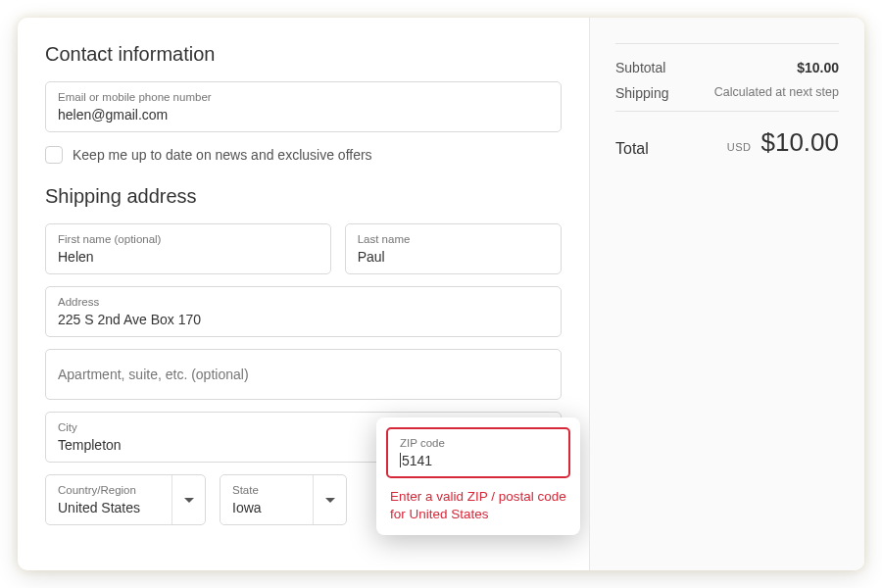  Describe the element at coordinates (453, 239) in the screenshot. I see `last-name-label: Last name` at that location.